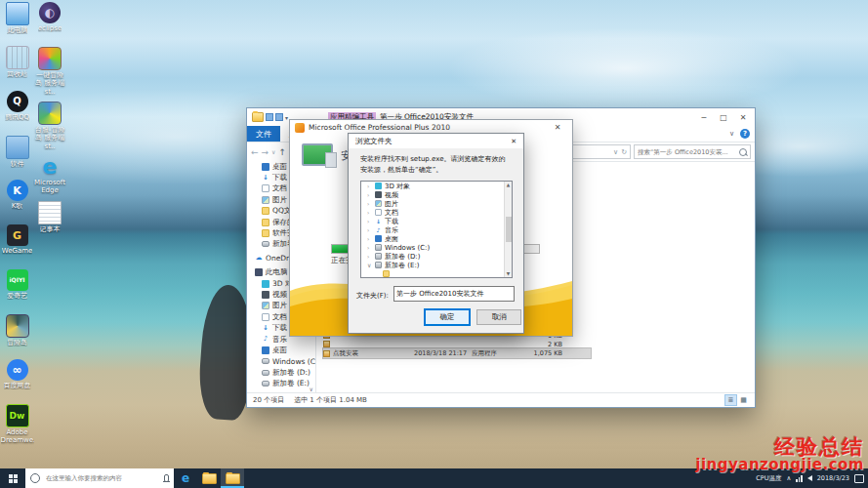  What do you see at coordinates (50, 24) in the screenshot?
I see `desktop-icon-eclipse: ◐eclipse` at bounding box center [50, 24].